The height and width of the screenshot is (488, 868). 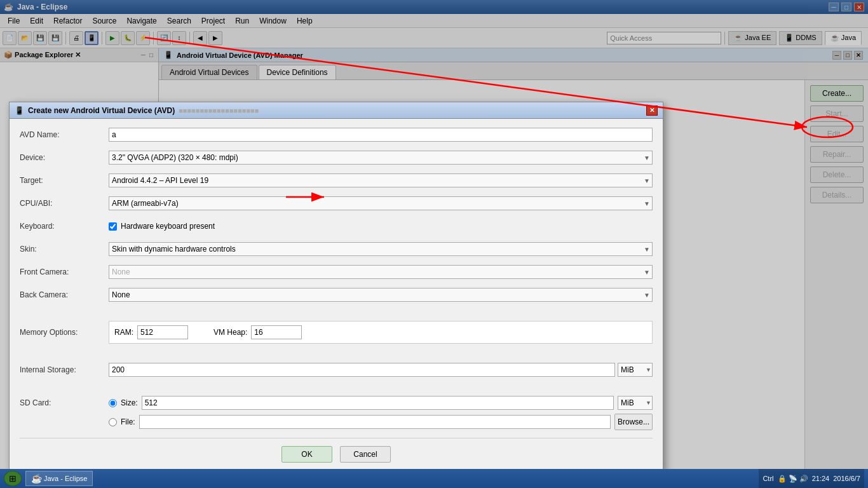 I want to click on storage-row: Internal Storage: MiB GiB ▼, so click(x=336, y=370).